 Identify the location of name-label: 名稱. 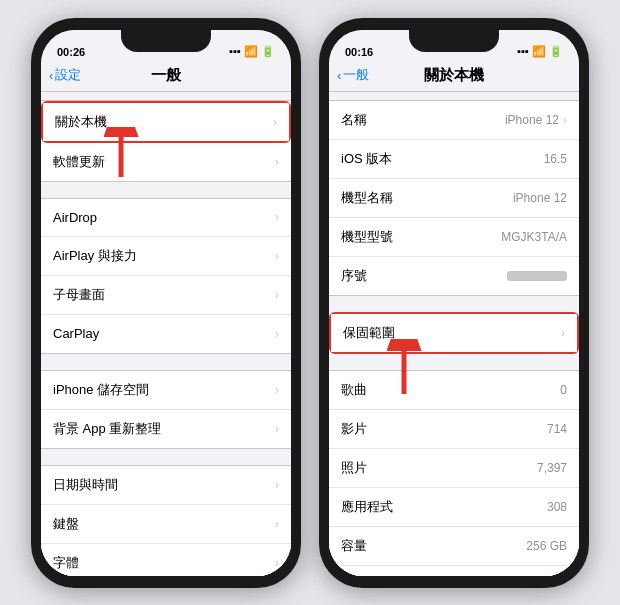
(354, 120).